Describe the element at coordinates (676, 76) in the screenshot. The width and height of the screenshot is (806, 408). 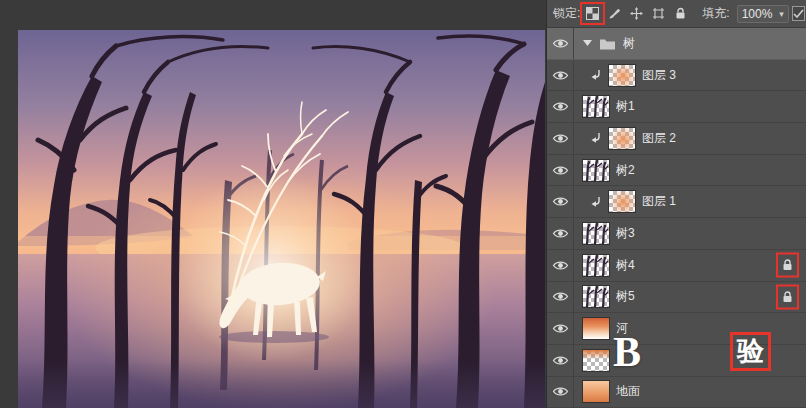
I see `layer-row: 图层 3` at that location.